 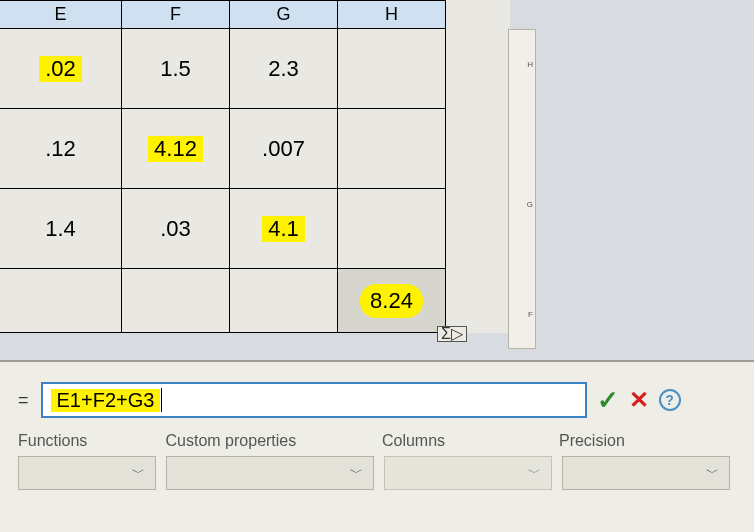 What do you see at coordinates (530, 204) in the screenshot?
I see `ruler-mark: G` at bounding box center [530, 204].